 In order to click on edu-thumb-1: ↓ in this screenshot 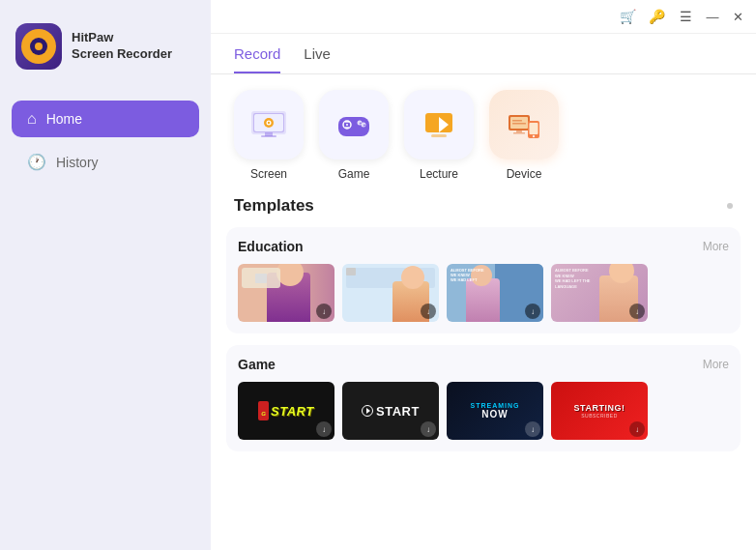, I will do `click(286, 293)`.